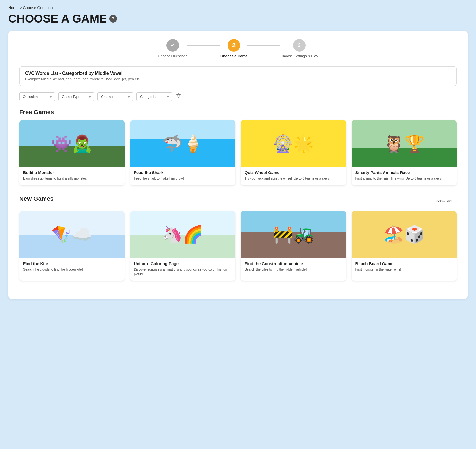  What do you see at coordinates (293, 246) in the screenshot?
I see `game-card: 🚧🚜Find the Construction VehicleSearch th…` at bounding box center [293, 246].